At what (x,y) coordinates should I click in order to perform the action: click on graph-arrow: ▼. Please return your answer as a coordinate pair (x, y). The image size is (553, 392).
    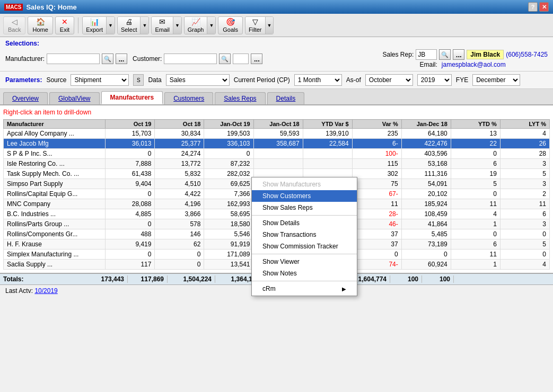
    Looking at the image, I should click on (211, 25).